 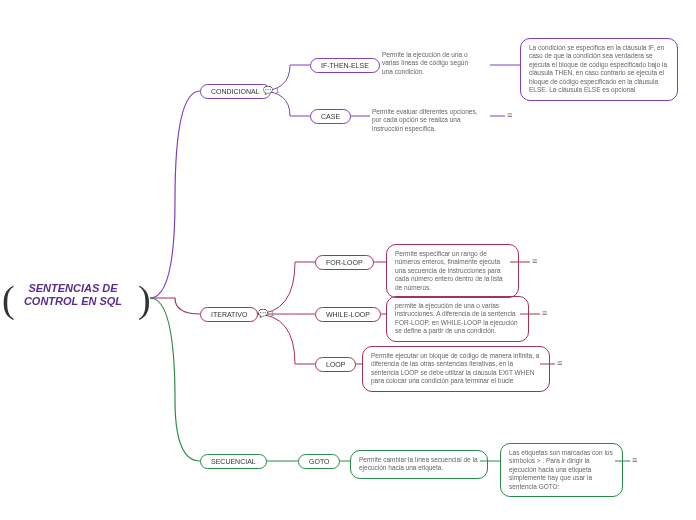 What do you see at coordinates (456, 369) in the screenshot?
I see `desc-loop: Permite ejecutar un bloque de código de …` at bounding box center [456, 369].